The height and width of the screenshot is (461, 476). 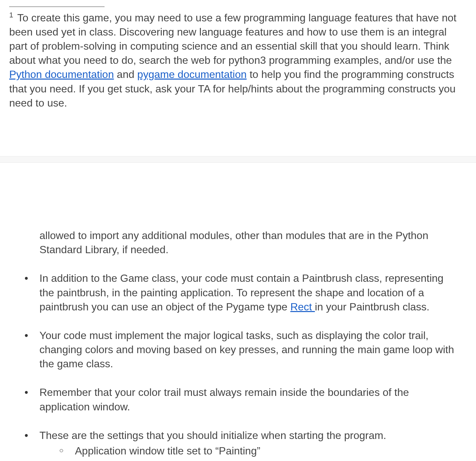 I want to click on footnote-pre: To create this game, you may need to use…, so click(x=233, y=39).